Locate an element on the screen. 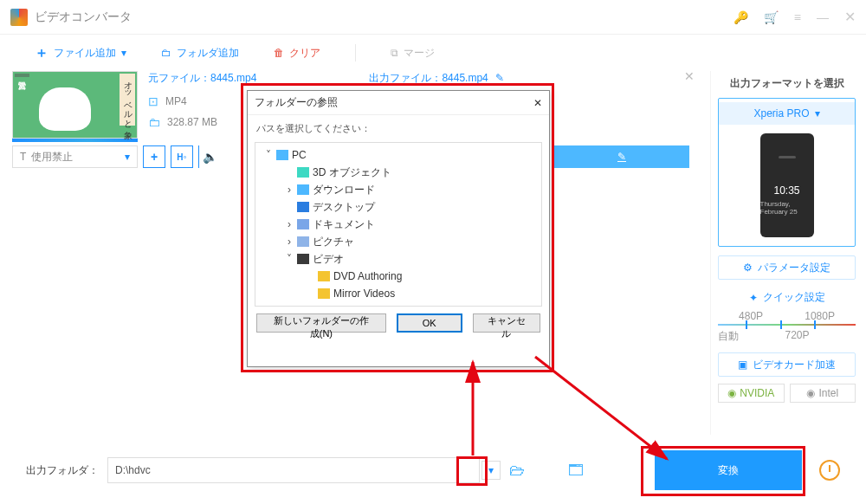 The width and height of the screenshot is (866, 504). q-480: 480P is located at coordinates (751, 316).